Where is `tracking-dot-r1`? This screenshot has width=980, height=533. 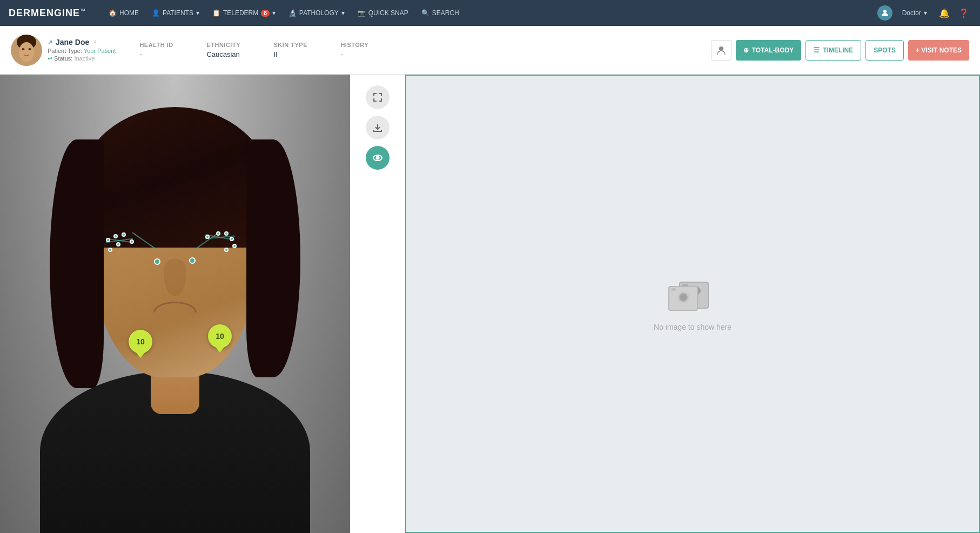 tracking-dot-r1 is located at coordinates (207, 237).